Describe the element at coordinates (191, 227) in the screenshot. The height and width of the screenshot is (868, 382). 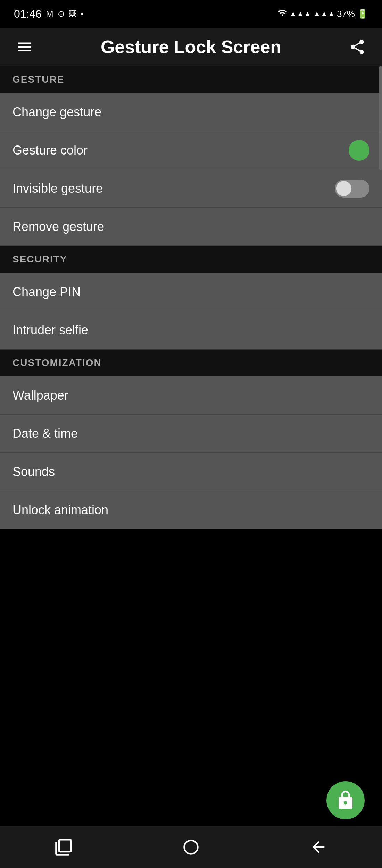
I see `remove-gesture-item: Remove gesture` at that location.